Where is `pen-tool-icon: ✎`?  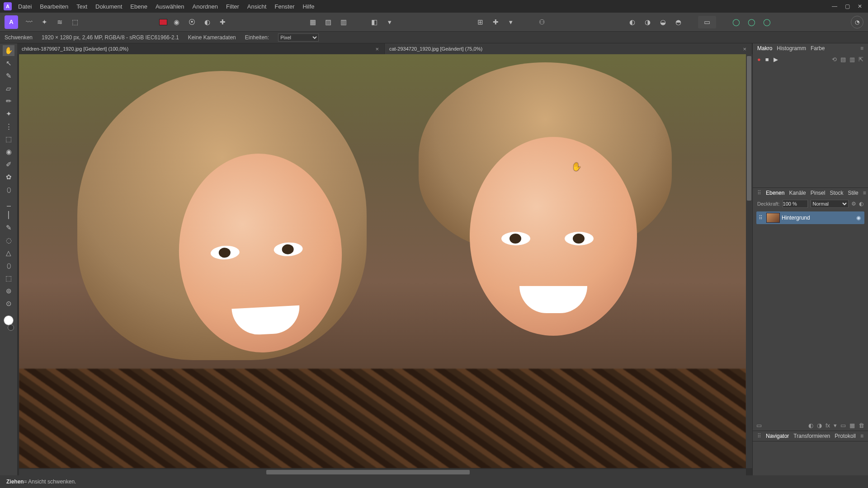
pen-tool-icon: ✎ is located at coordinates (9, 228).